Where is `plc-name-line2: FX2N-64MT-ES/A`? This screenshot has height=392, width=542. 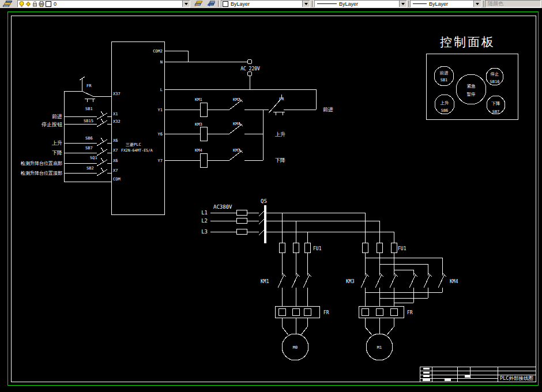
plc-name-line2: FX2N-64MT-ES/A is located at coordinates (137, 150).